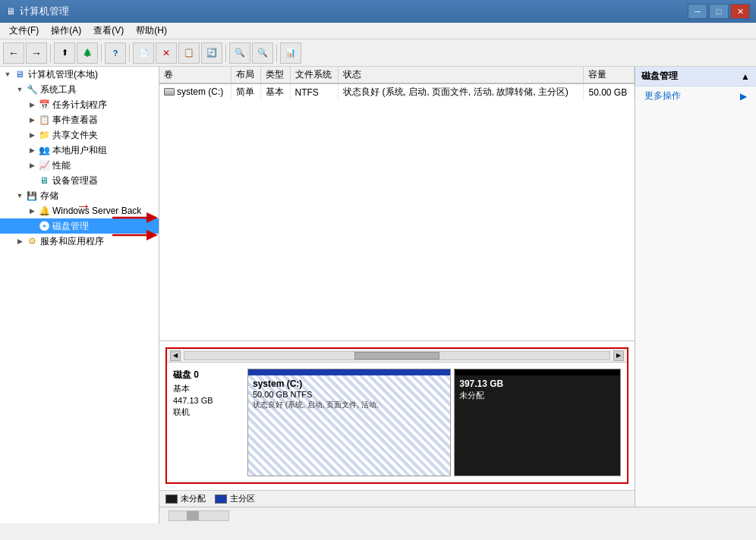 This screenshot has width=756, height=540. I want to click on scrollbar-track, so click(397, 356).